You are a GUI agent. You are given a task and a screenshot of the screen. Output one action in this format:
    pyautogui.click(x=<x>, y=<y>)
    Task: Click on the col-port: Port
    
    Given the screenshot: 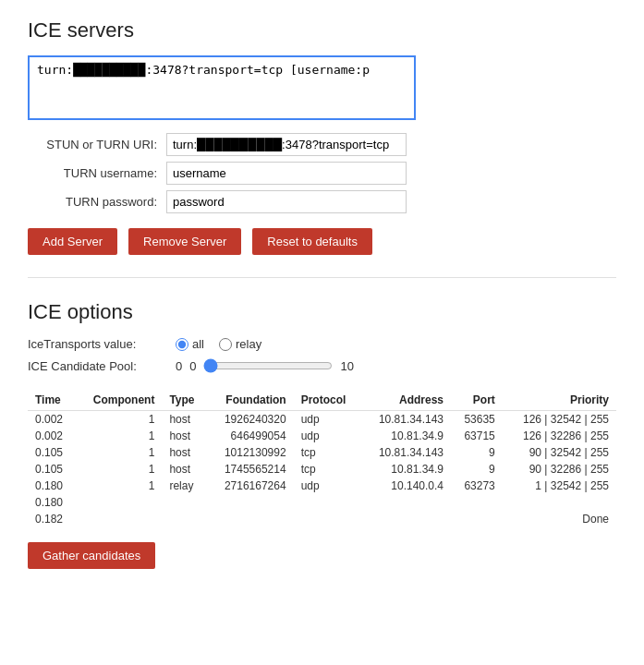 What is the action you would take?
    pyautogui.click(x=477, y=401)
    